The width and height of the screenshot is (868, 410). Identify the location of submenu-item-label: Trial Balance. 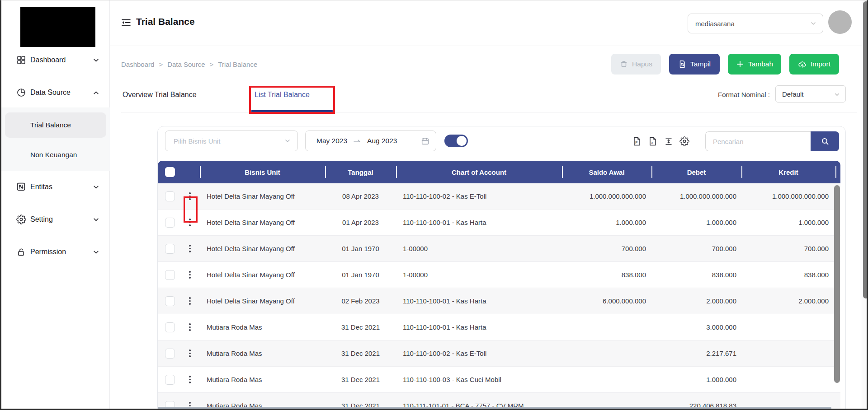
(51, 125).